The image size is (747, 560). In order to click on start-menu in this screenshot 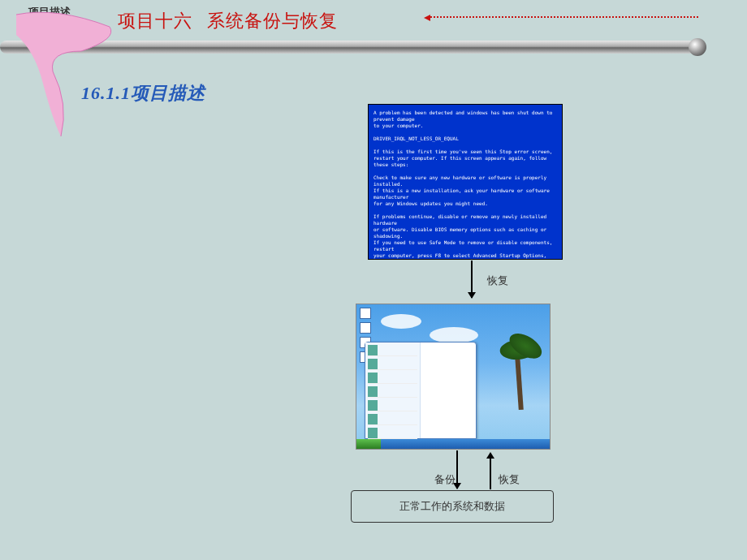, I will do `click(421, 390)`.